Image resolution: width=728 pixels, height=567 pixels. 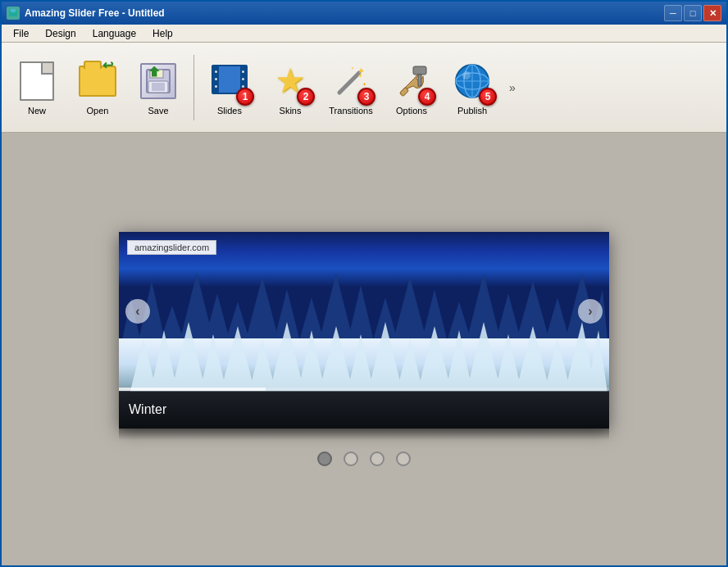 I want to click on window-controls: ─ □ ✕, so click(x=693, y=13).